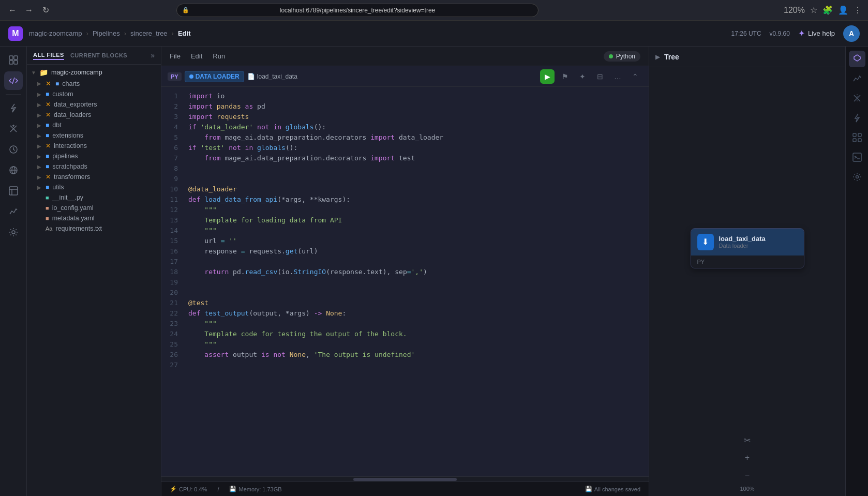  I want to click on back-button: ←, so click(12, 10).